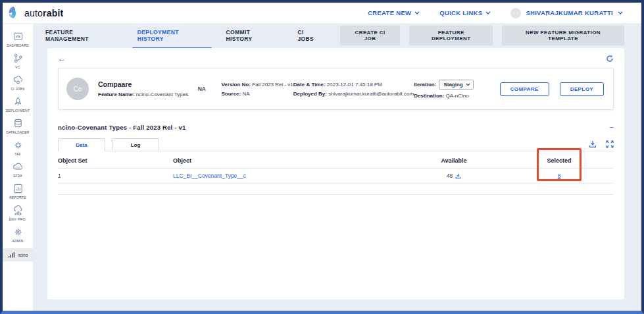 The image size is (644, 314). What do you see at coordinates (335, 161) in the screenshot?
I see `table-header-row: Object Set Object Available Selected` at bounding box center [335, 161].